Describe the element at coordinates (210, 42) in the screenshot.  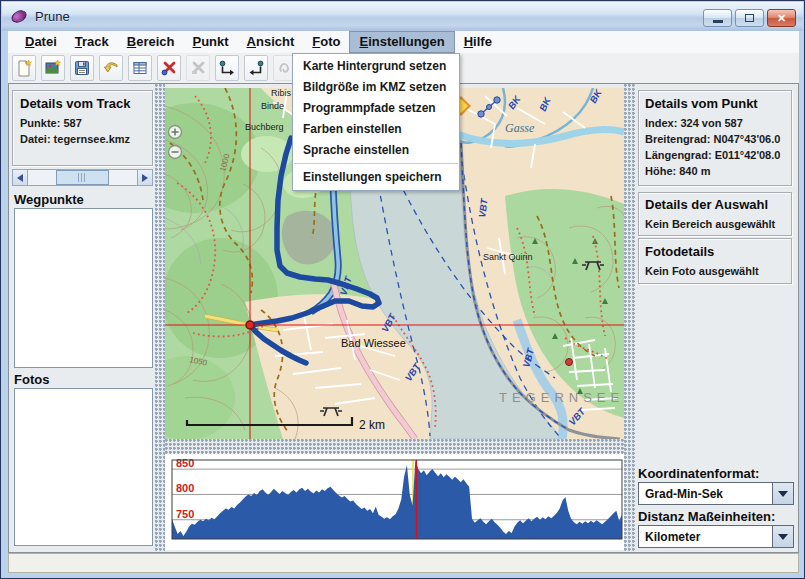
I see `menu-punkt: Punkt` at that location.